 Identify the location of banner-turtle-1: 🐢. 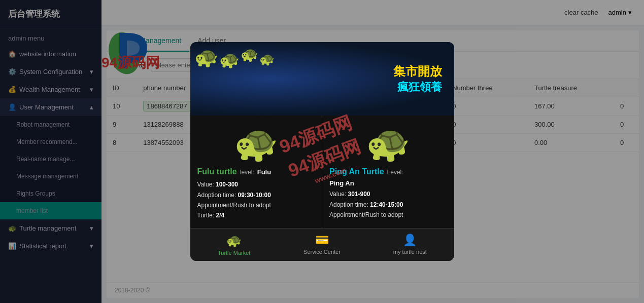
(206, 58).